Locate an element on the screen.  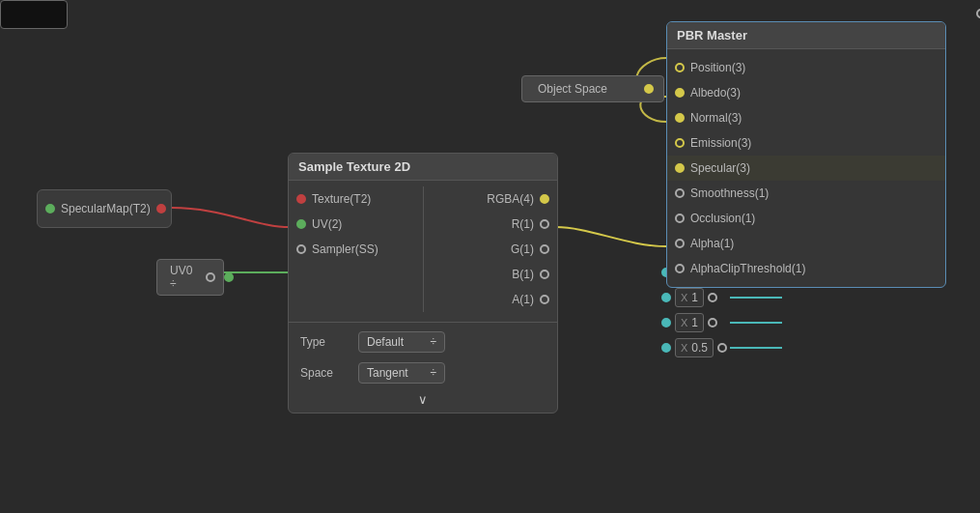
type-dropdown: Default ÷ is located at coordinates (402, 342).